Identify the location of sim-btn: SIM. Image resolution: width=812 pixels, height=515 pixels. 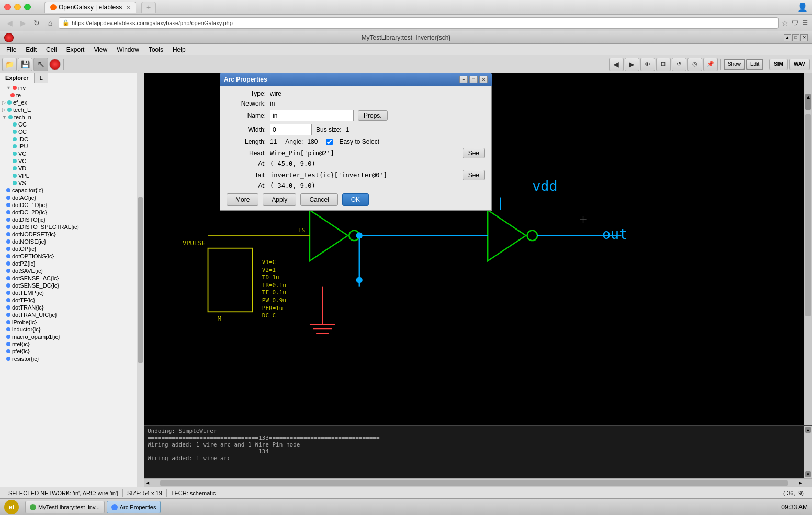
(779, 64).